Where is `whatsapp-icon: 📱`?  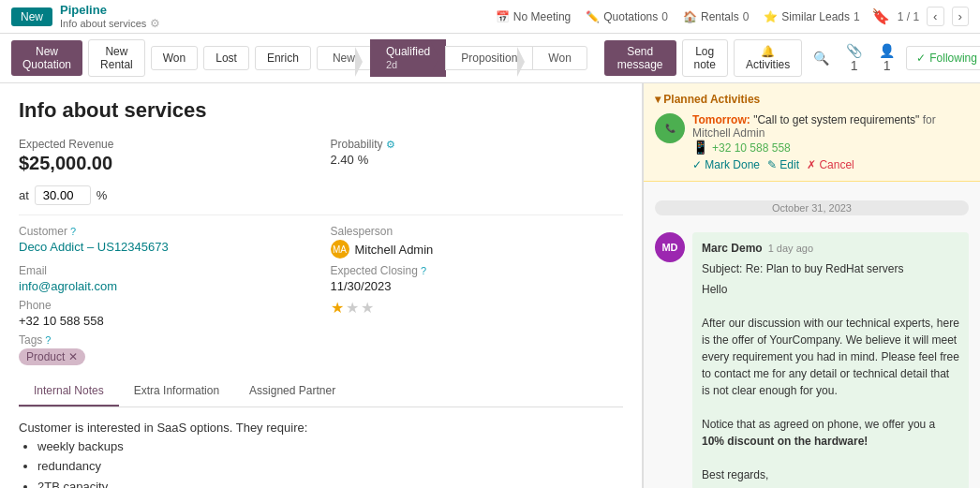 whatsapp-icon: 📱 is located at coordinates (701, 147).